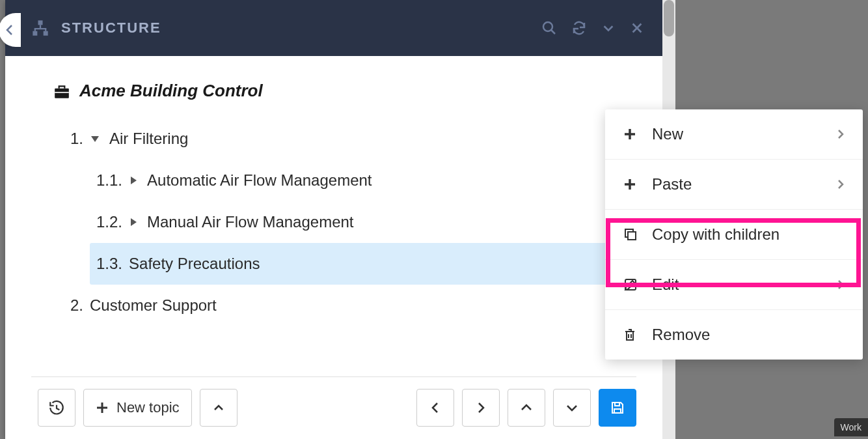  Describe the element at coordinates (109, 222) in the screenshot. I see `node-number: 1.2.` at that location.